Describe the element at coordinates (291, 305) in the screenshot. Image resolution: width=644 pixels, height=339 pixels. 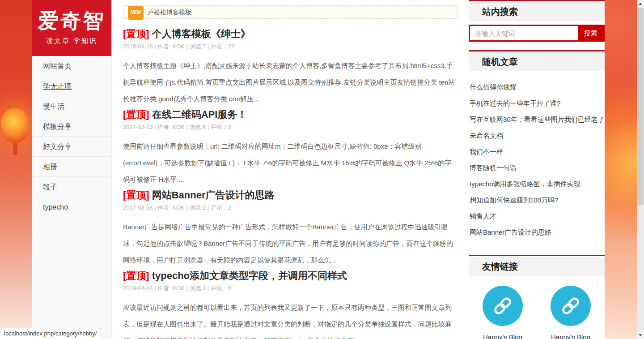
I see `post-item: [置顶]typecho添加文章类型字段，并调用不同样式 2019-04-04 |…` at that location.